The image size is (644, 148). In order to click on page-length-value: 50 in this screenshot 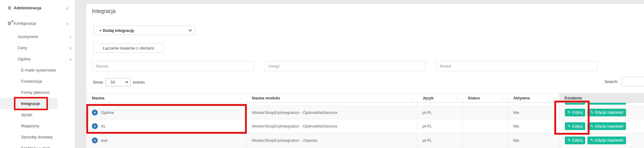, I will do `click(113, 82)`.